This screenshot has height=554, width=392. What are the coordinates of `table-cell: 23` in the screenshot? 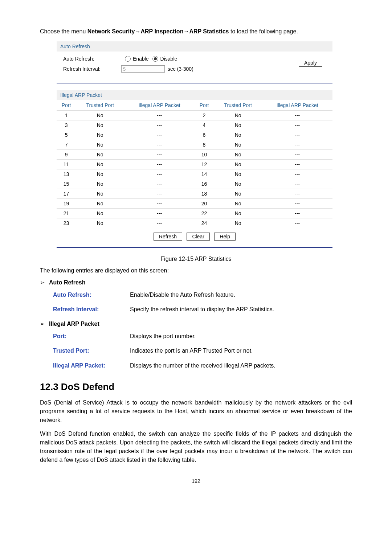 It's located at (66, 223).